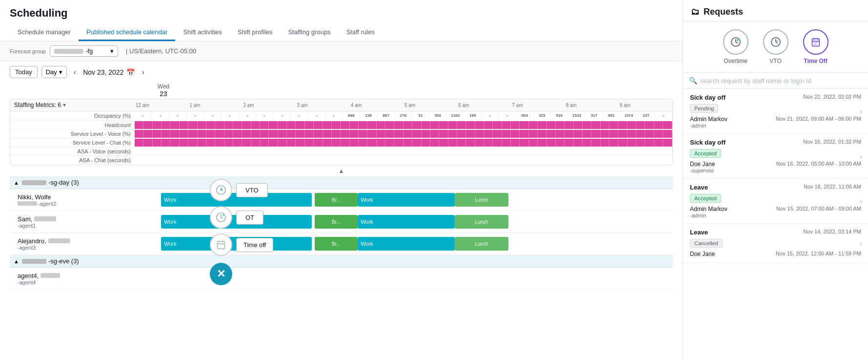 The width and height of the screenshot is (868, 360). What do you see at coordinates (361, 33) in the screenshot?
I see `tab-staff-rules: Staff rules` at bounding box center [361, 33].